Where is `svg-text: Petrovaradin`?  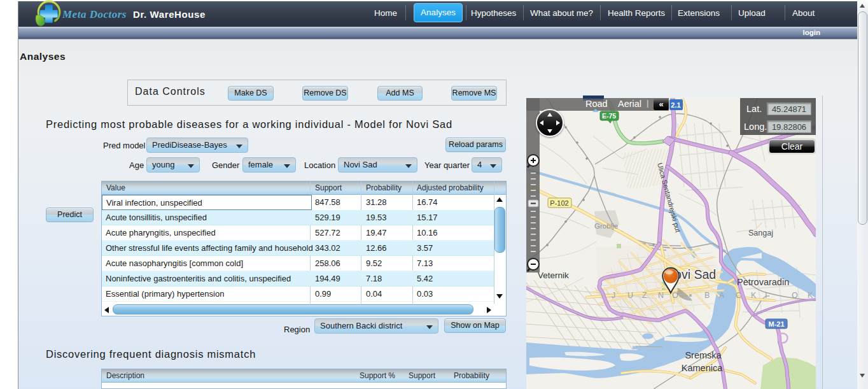 svg-text: Petrovaradin is located at coordinates (763, 282).